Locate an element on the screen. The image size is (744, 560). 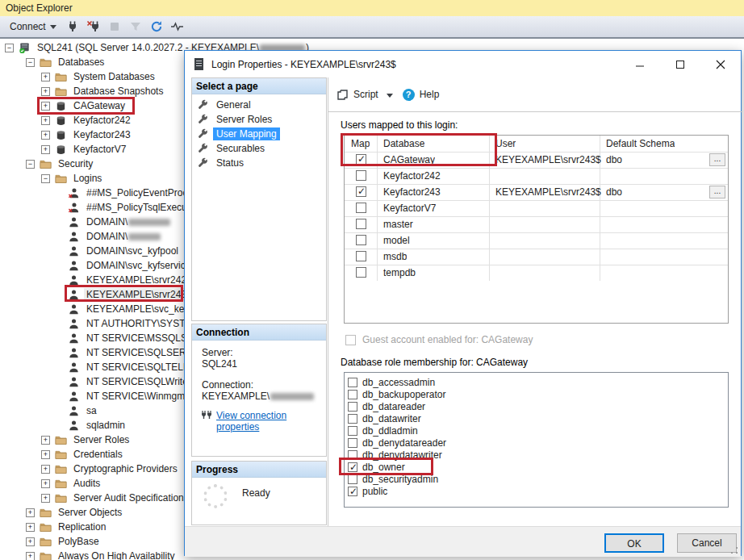
database-cell: master is located at coordinates (399, 224).